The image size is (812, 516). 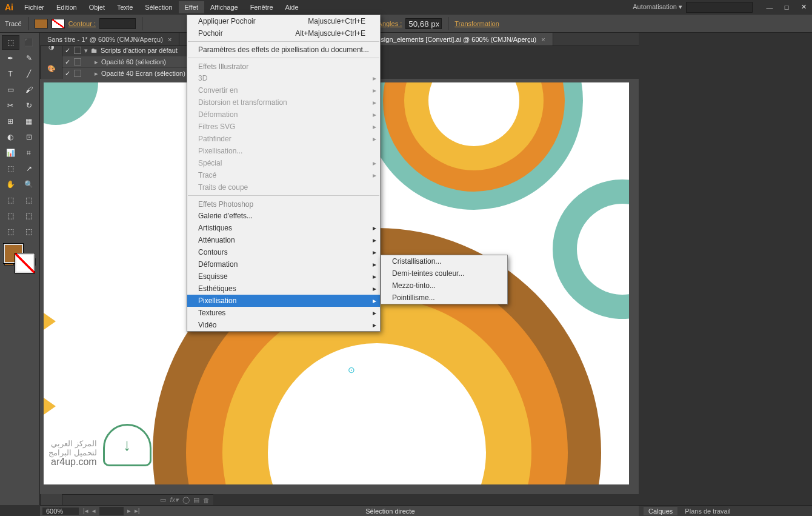 I want to click on menu-sélection: Sélection, so click(x=159, y=7).